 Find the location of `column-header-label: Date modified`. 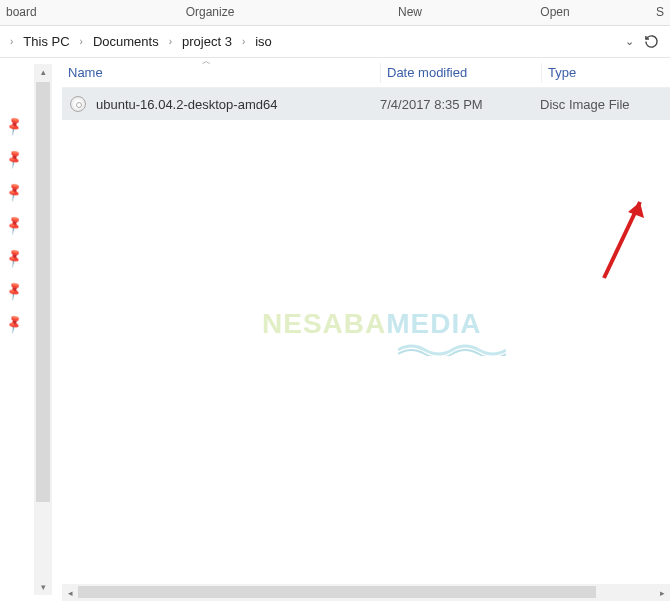

column-header-label: Date modified is located at coordinates (427, 72).